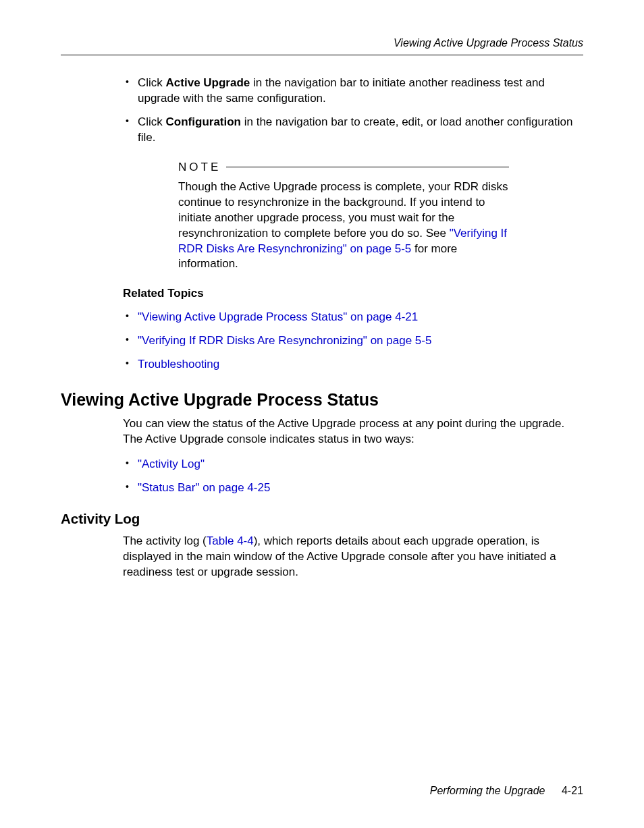 The height and width of the screenshot is (828, 644). I want to click on note-body: Though the Active Upgrade process is com…, so click(344, 226).